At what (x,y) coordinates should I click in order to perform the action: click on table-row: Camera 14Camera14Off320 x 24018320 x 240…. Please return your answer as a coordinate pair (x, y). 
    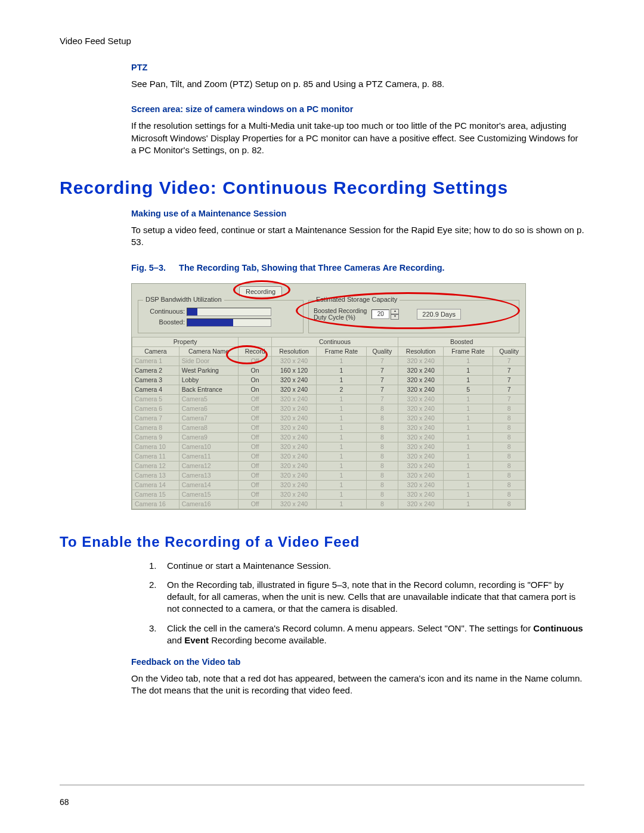
    Looking at the image, I should click on (329, 485).